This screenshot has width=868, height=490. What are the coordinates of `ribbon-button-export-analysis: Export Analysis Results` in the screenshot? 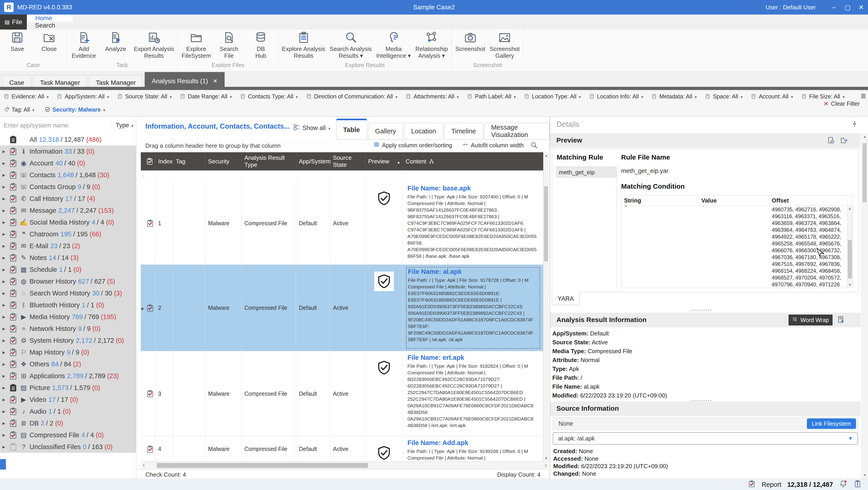 It's located at (154, 46).